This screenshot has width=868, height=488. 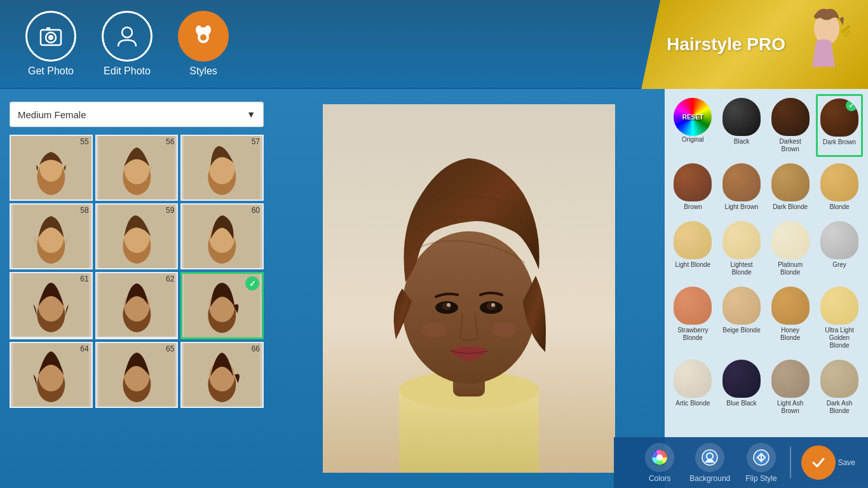 What do you see at coordinates (839, 118) in the screenshot?
I see `dark-brown-swatch: ✓` at bounding box center [839, 118].